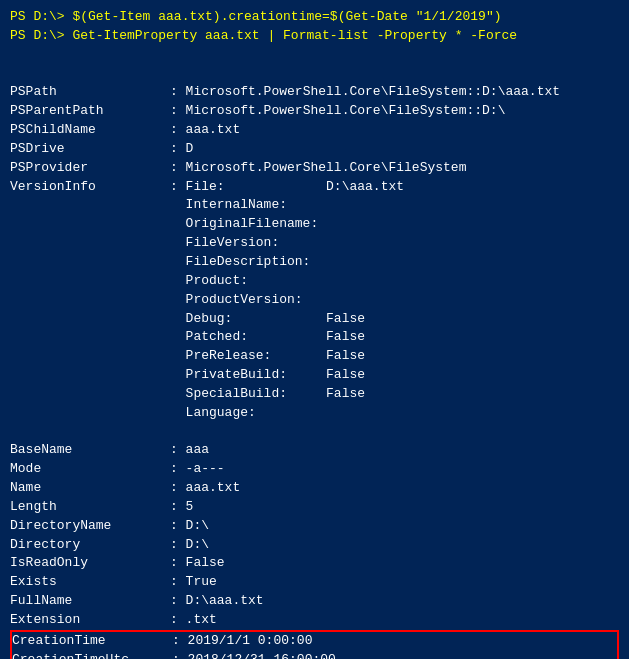  I want to click on versioninfo-privatebuild: PrivateBuild: False, so click(314, 376).